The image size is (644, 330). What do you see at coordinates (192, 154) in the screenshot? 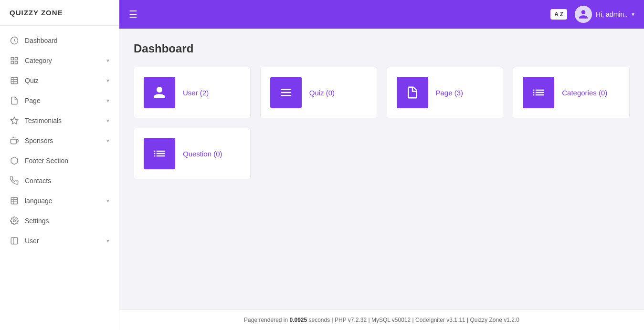
I see `question-stat-card: Question (0)` at bounding box center [192, 154].